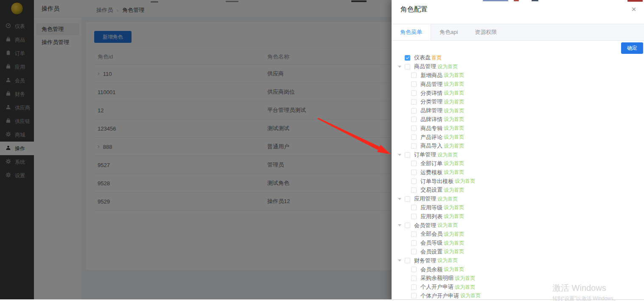 This screenshot has width=644, height=301. Describe the element at coordinates (431, 252) in the screenshot. I see `tree-label: 会员设置` at that location.